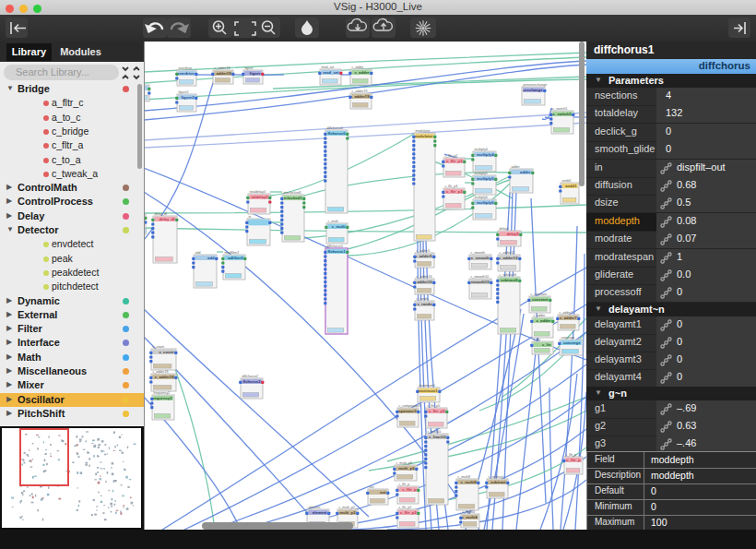 The width and height of the screenshot is (756, 549). What do you see at coordinates (538, 294) in the screenshot?
I see `svg-text: c_constant` at bounding box center [538, 294].